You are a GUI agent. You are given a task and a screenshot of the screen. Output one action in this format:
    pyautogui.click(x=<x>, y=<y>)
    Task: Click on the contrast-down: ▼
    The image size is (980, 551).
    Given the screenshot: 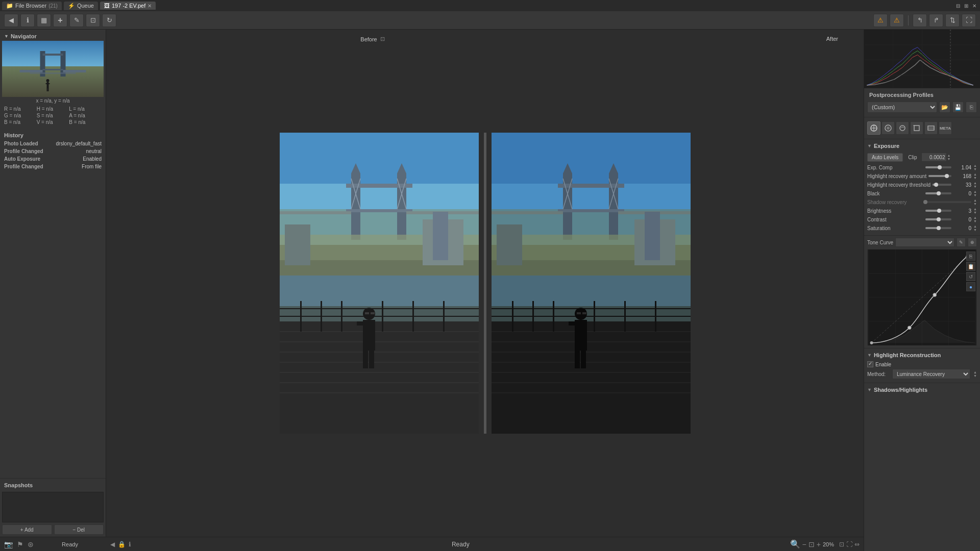 What is the action you would take?
    pyautogui.click(x=975, y=221)
    